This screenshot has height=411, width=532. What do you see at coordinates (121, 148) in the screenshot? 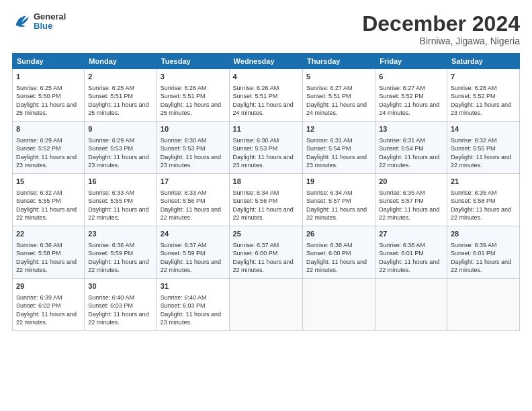
I see `day-cell: 9Sunrise: 6:29 AMSunset: 5:53 PMDaylight…` at bounding box center [121, 148].